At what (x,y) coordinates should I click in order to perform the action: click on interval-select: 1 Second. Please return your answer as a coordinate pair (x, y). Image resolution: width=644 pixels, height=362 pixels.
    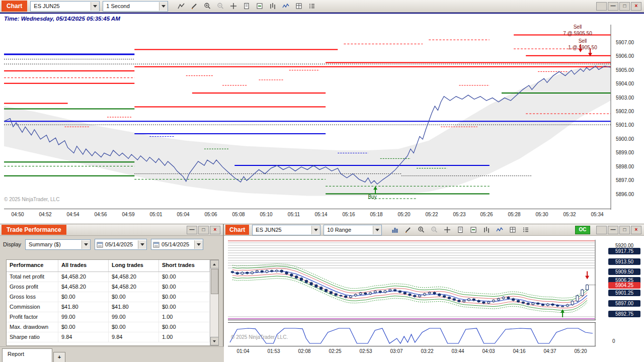
    Looking at the image, I should click on (135, 6).